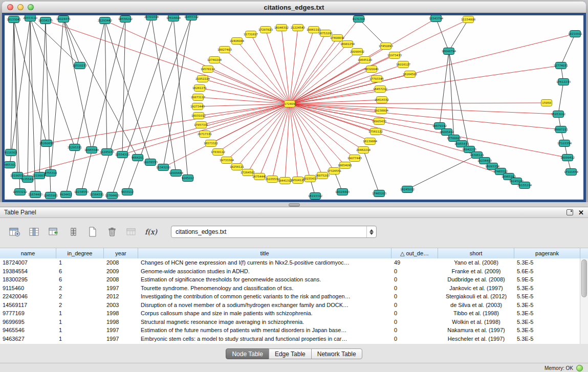 The image size is (588, 372). I want to click on graph-node: 17101654, so click(571, 172).